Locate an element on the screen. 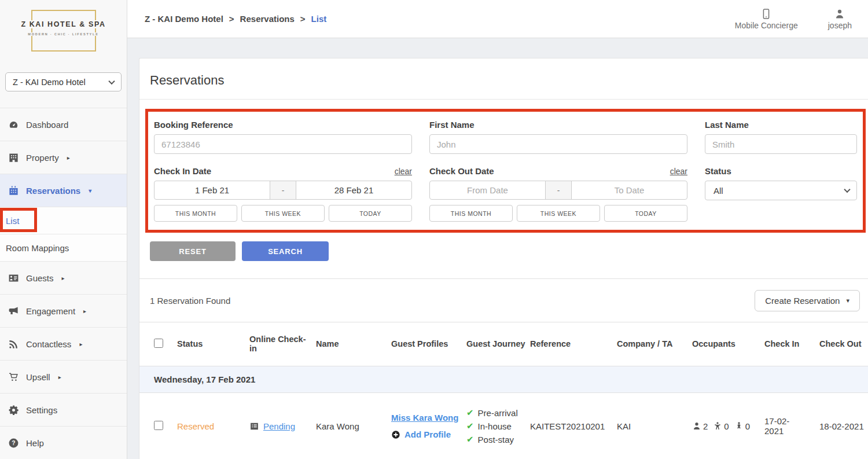  sidebar-item-dashboard: Dashboard is located at coordinates (64, 124).